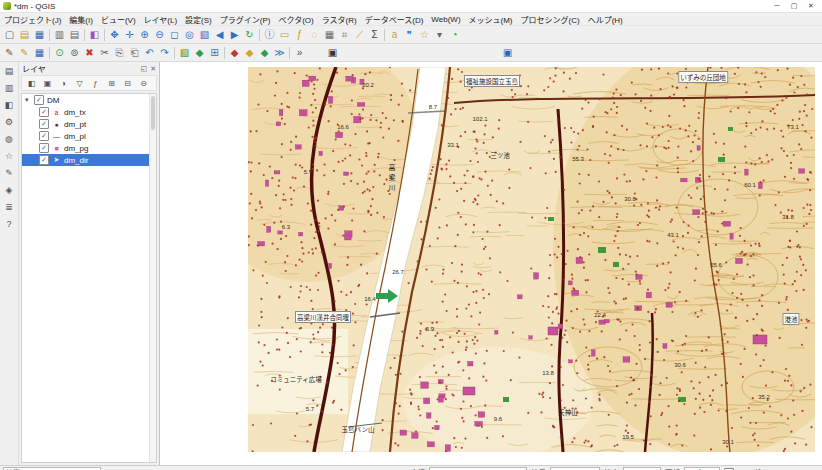 Image resolution: width=822 pixels, height=470 pixels. I want to click on new-geopackage-layer-icon: ◆, so click(200, 52).